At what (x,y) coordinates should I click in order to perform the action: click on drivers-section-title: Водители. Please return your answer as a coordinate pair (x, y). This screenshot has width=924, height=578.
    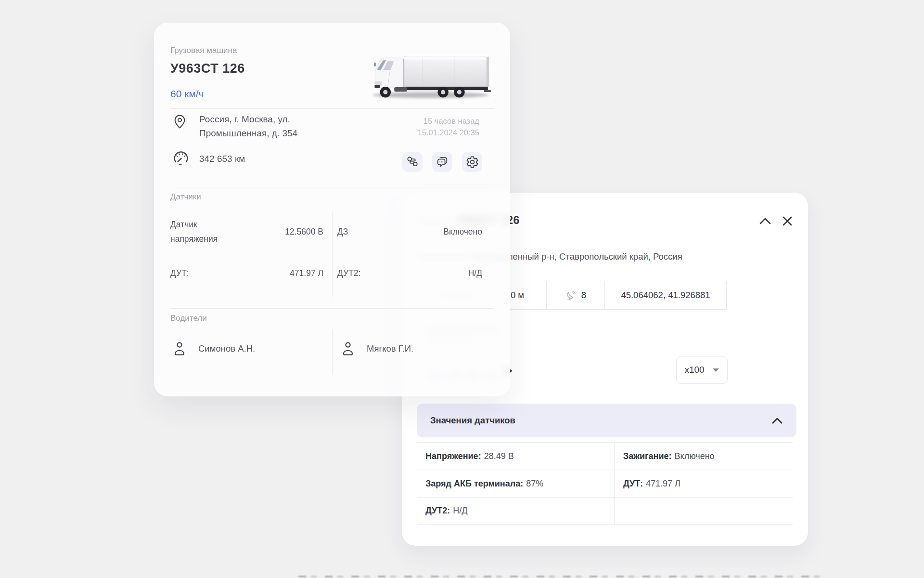
    Looking at the image, I should click on (189, 318).